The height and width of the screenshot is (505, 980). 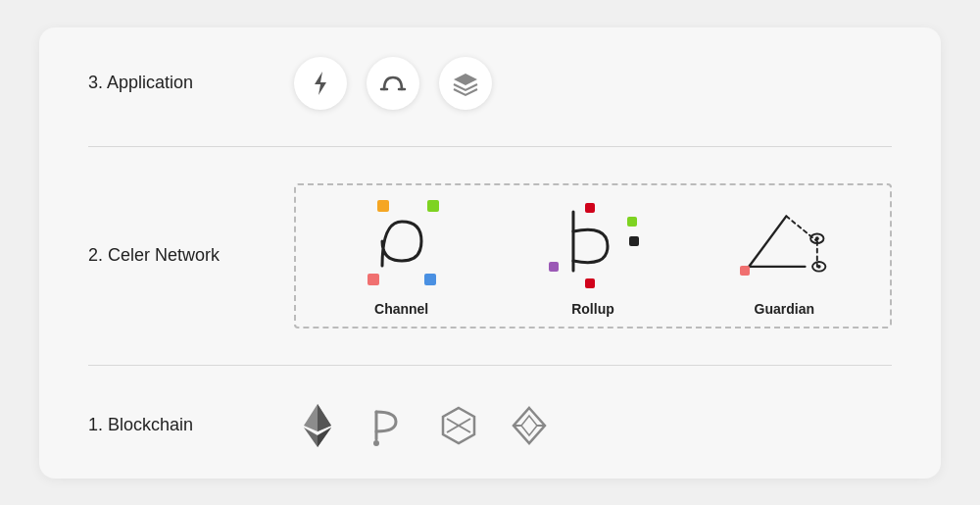 What do you see at coordinates (745, 271) in the screenshot?
I see `guardian-dot-pink` at bounding box center [745, 271].